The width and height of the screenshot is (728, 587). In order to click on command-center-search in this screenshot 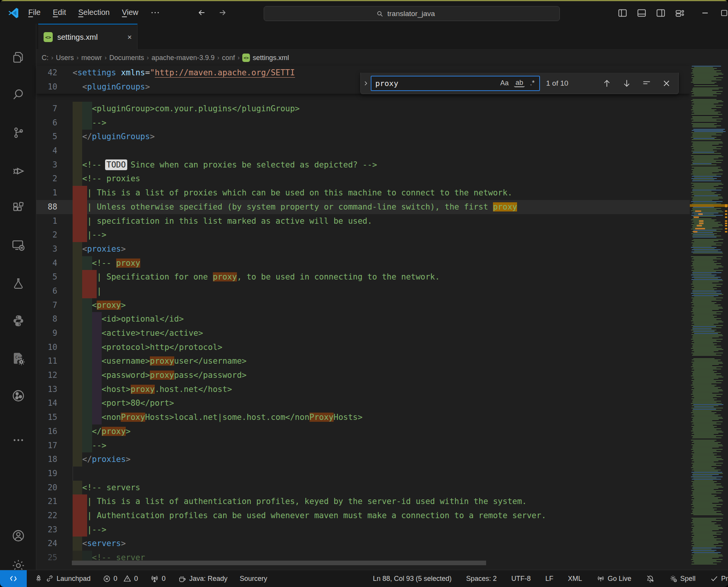, I will do `click(412, 14)`.